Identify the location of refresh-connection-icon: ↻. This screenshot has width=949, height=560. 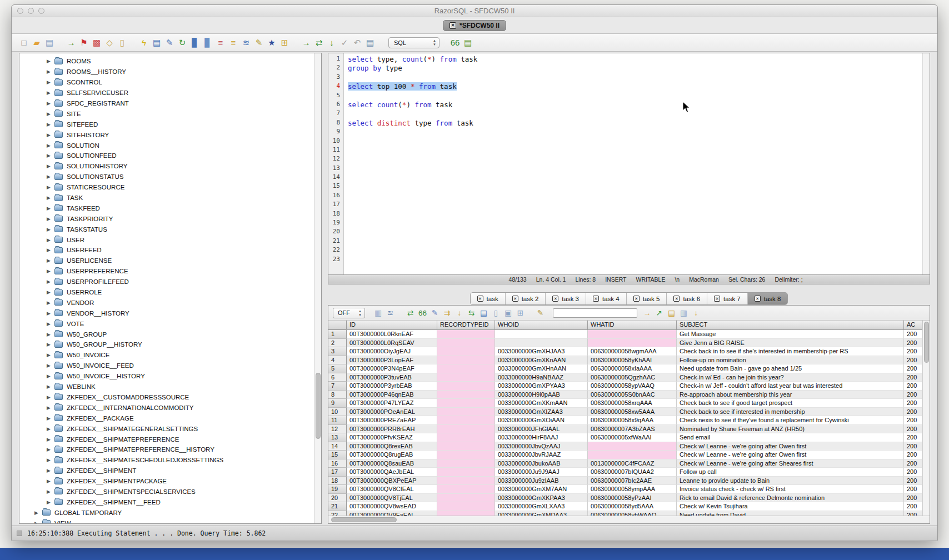
(182, 43).